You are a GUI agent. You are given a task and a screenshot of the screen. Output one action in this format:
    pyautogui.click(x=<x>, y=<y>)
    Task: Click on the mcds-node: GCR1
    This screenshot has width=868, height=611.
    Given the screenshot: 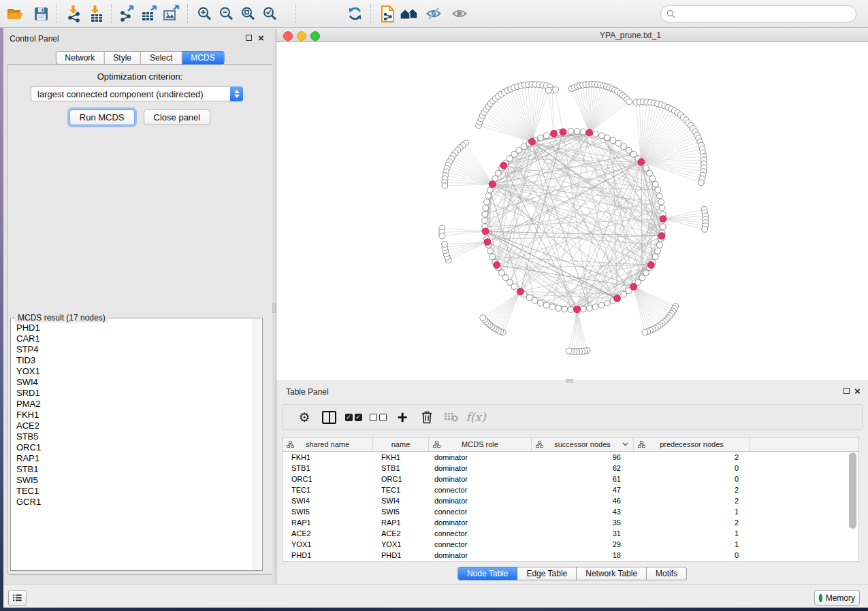 What is the action you would take?
    pyautogui.click(x=135, y=502)
    